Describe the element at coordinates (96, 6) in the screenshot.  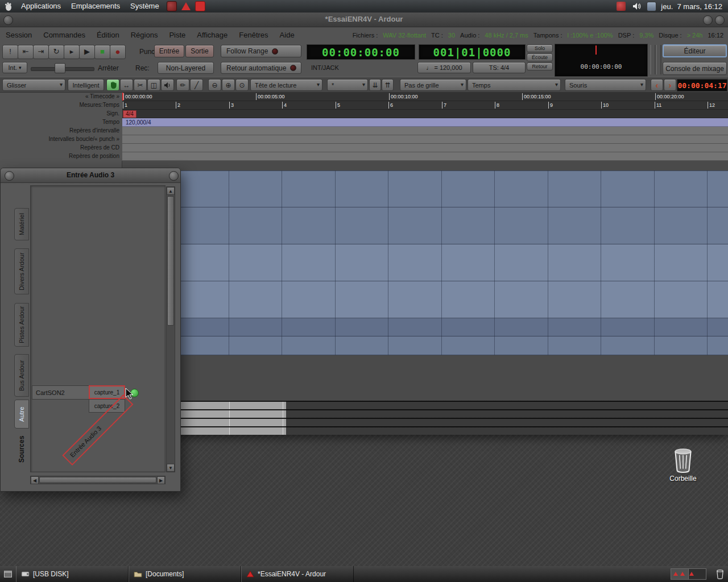
I see `menu-emplacements: Emplacements` at that location.